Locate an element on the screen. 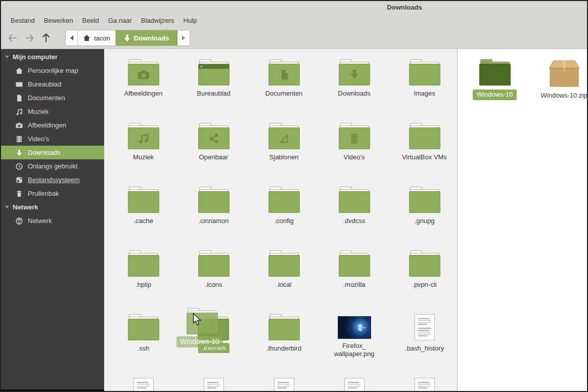 The image size is (588, 392). camera-emblem-icon is located at coordinates (144, 75).